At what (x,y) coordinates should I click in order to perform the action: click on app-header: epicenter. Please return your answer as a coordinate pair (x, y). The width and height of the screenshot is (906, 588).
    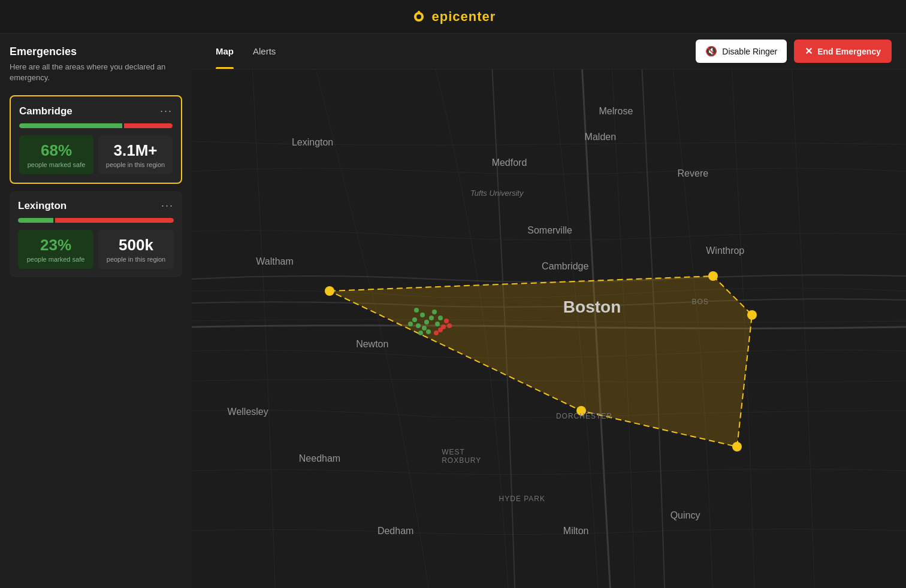
    Looking at the image, I should click on (453, 17).